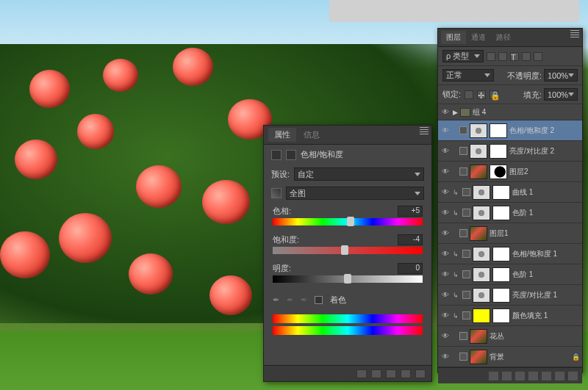 This screenshot has width=588, height=390. Describe the element at coordinates (456, 112) in the screenshot. I see `expand-icon: ▶` at that location.